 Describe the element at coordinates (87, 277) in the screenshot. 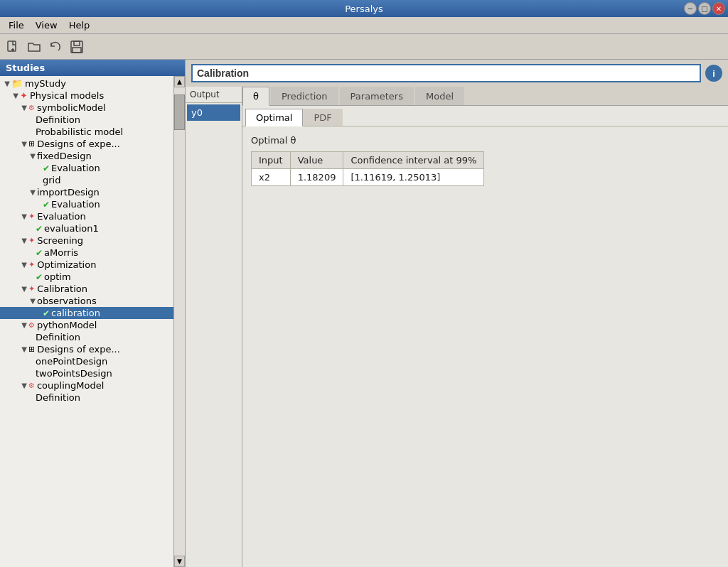

I see `tree-item-optim: ✔ optim` at that location.